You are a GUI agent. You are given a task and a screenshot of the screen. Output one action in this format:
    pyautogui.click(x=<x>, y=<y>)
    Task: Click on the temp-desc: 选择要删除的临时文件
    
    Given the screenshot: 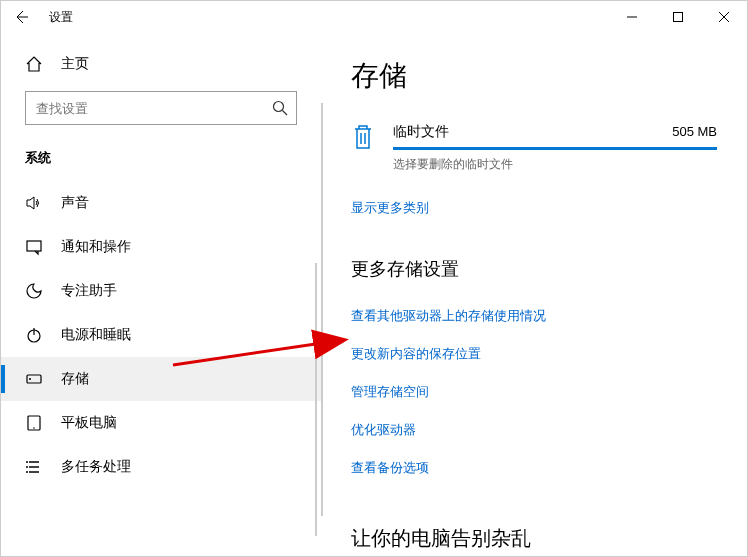 What is the action you would take?
    pyautogui.click(x=555, y=164)
    